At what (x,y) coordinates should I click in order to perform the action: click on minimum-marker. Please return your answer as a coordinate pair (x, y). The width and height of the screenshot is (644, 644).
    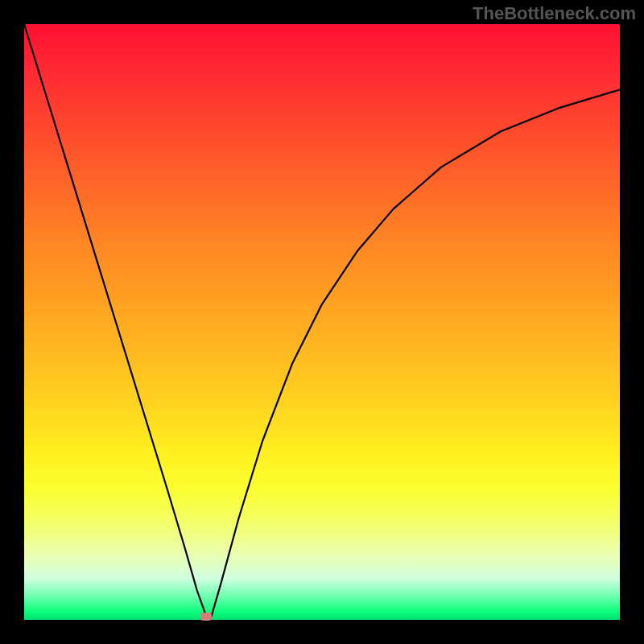
    Looking at the image, I should click on (206, 617).